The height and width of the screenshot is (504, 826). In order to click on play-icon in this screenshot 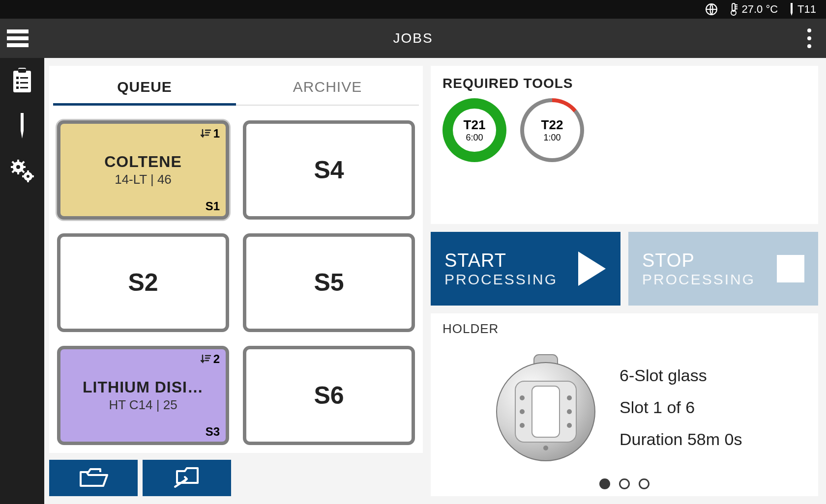, I will do `click(592, 269)`.